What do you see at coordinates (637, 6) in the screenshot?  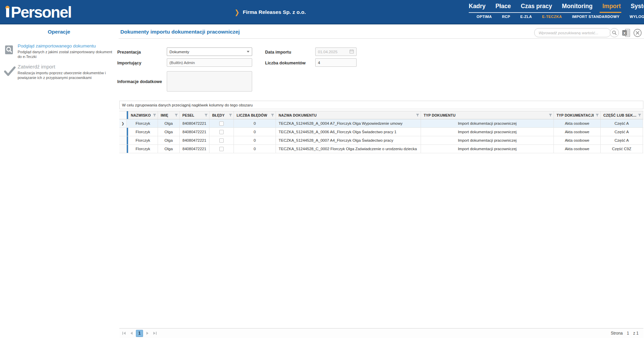 I see `main-nav-item-system: System` at bounding box center [637, 6].